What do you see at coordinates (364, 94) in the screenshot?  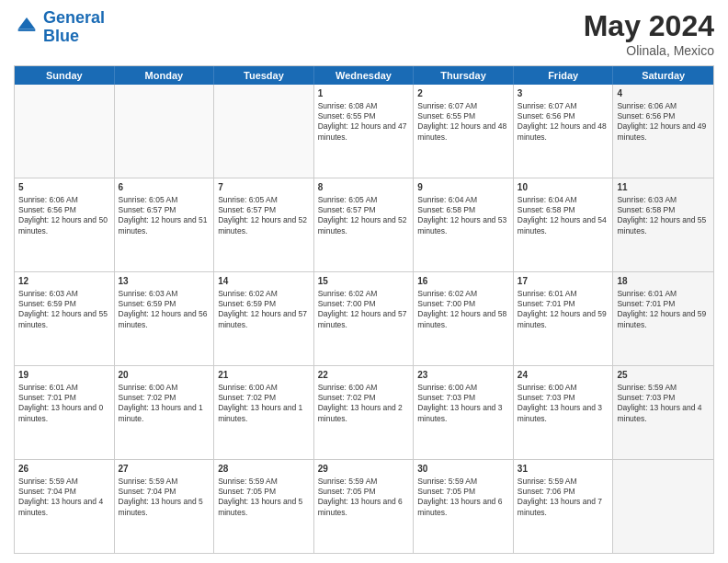 I see `day-number: 1` at bounding box center [364, 94].